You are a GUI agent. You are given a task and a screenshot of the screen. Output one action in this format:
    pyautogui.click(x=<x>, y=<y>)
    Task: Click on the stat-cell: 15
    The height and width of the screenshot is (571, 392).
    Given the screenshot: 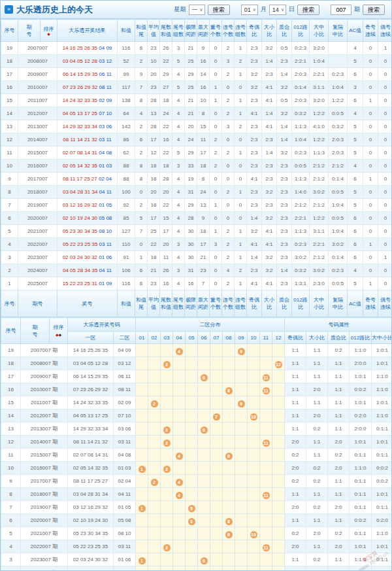 What is the action you would take?
    pyautogui.click(x=166, y=218)
    